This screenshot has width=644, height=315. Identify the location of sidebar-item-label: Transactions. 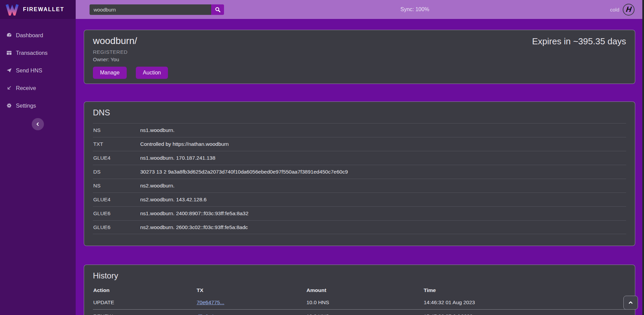
(32, 53).